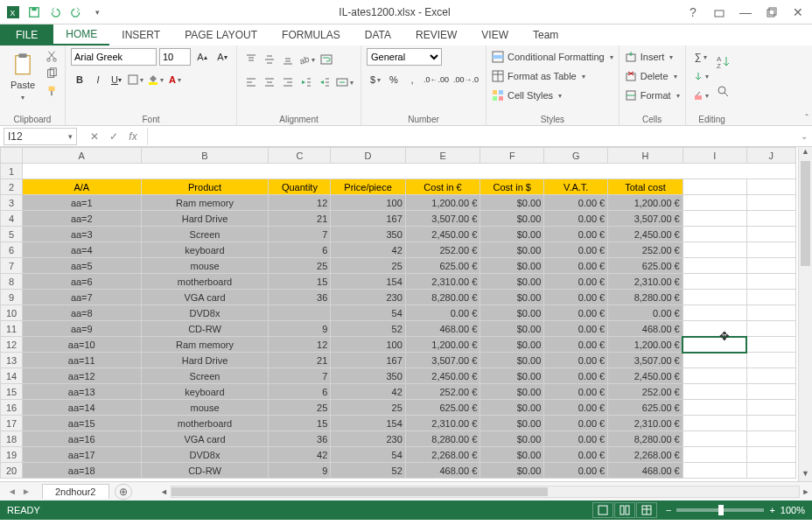 The height and width of the screenshot is (525, 812). Describe the element at coordinates (82, 187) in the screenshot. I see `cell: A/A` at that location.